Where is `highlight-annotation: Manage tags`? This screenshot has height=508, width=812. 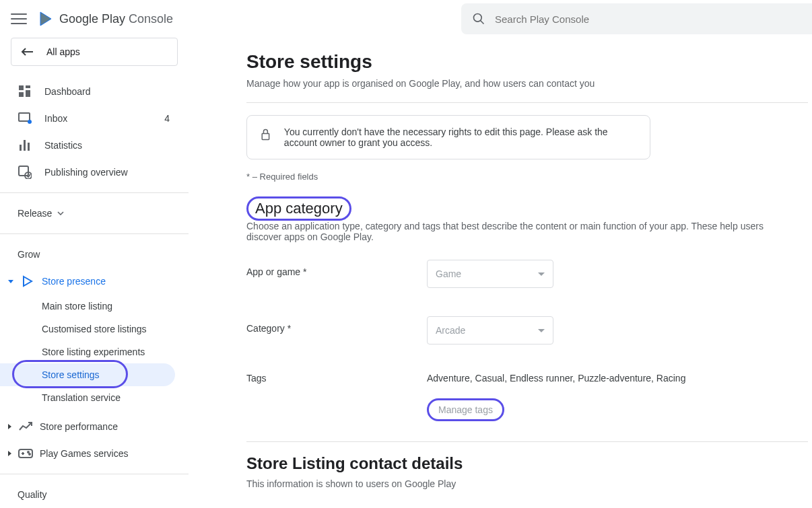 highlight-annotation: Manage tags is located at coordinates (466, 410).